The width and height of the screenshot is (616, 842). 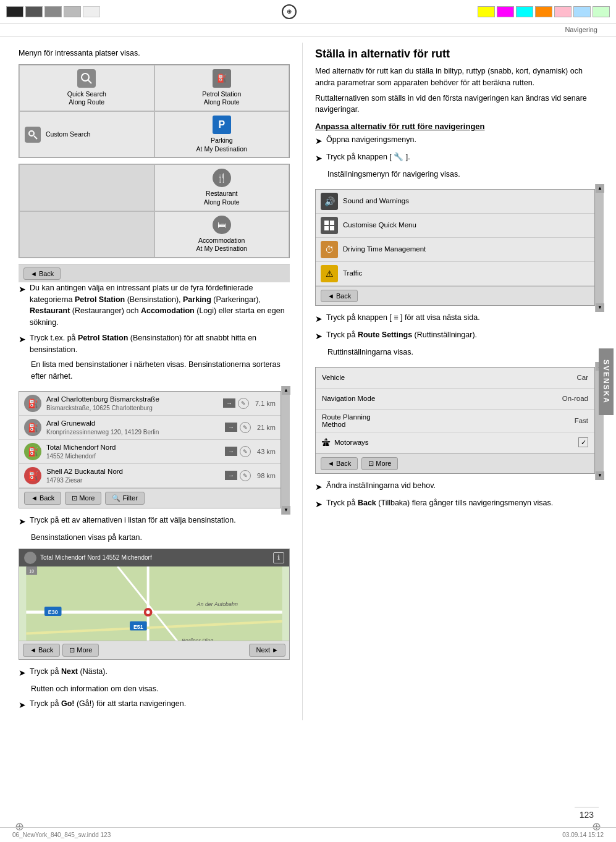 I want to click on settings-row-nav-mode: Navigation Mode On-road, so click(x=455, y=399).